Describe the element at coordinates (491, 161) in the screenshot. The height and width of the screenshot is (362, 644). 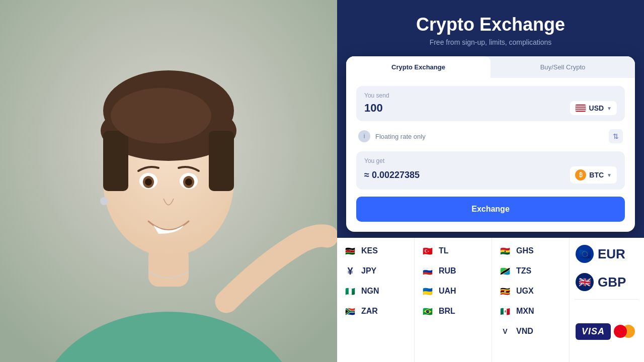
I see `get-label: You get` at that location.